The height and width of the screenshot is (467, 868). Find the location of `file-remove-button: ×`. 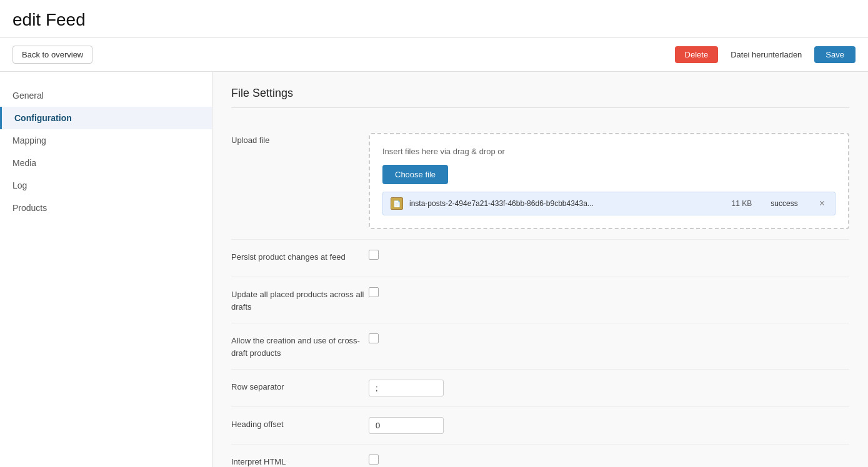

file-remove-button: × is located at coordinates (822, 204).